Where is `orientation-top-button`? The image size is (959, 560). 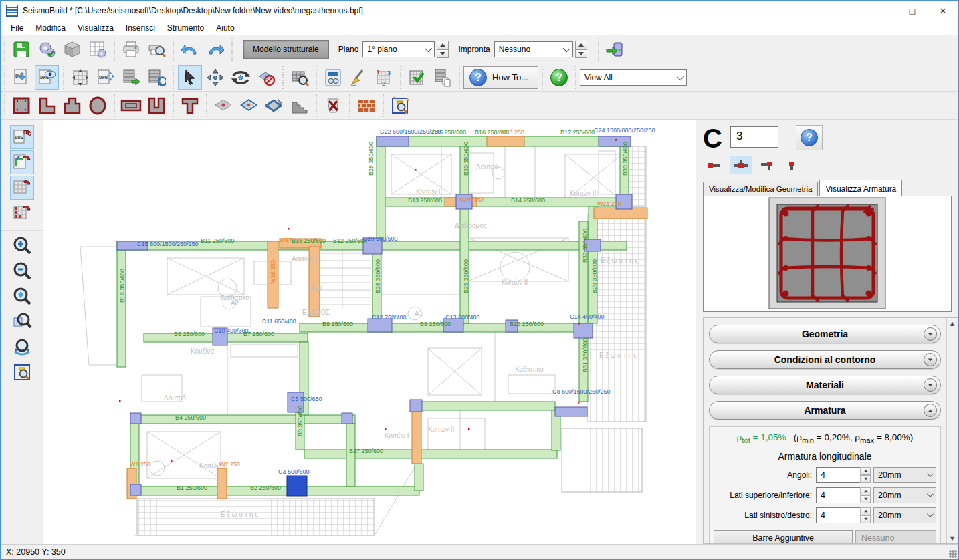
orientation-top-button is located at coordinates (741, 165).